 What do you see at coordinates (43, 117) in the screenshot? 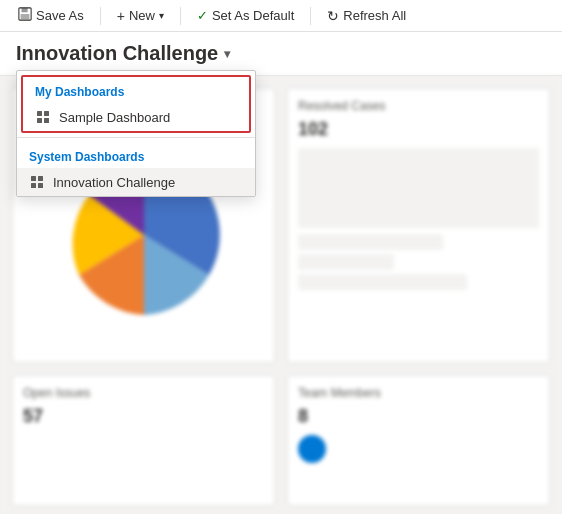
I see `dashboard-grid-icon` at bounding box center [43, 117].